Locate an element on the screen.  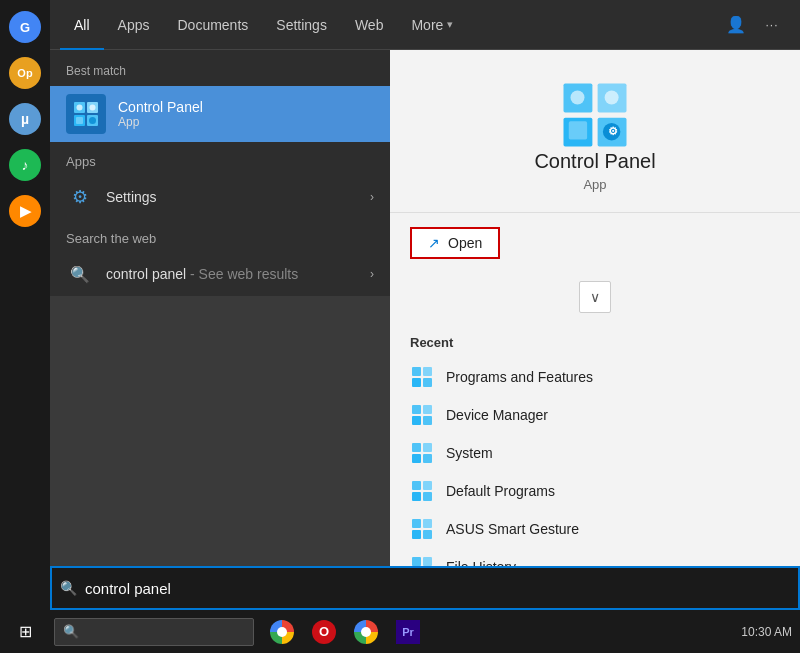
settings-label: Settings is located at coordinates (232, 197).